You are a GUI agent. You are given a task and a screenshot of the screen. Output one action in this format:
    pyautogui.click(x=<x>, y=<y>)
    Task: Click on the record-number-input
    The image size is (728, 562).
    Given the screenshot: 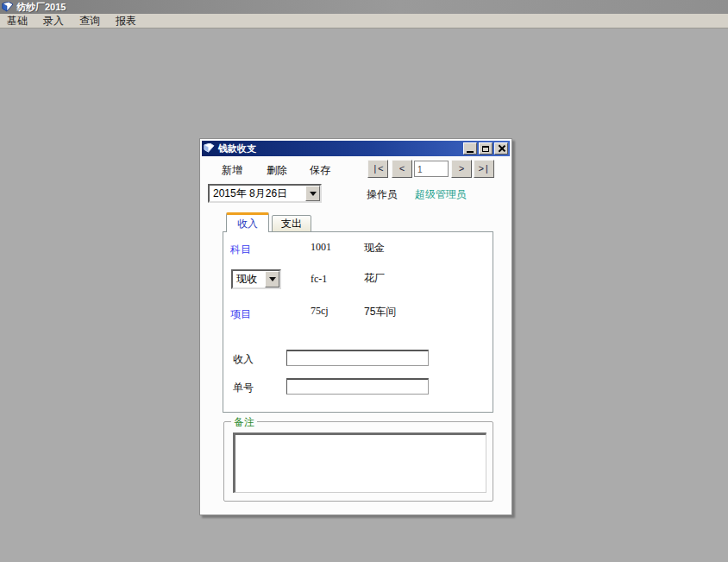 What is the action you would take?
    pyautogui.click(x=431, y=169)
    